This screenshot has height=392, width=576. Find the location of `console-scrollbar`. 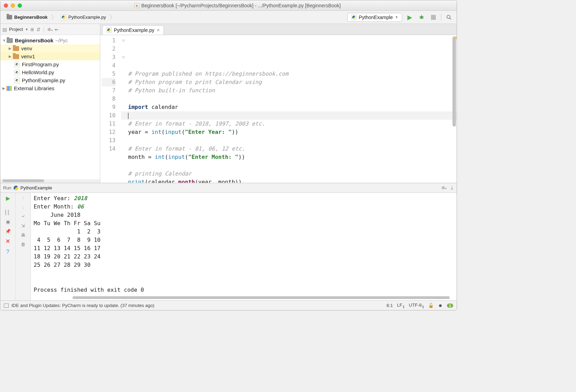

console-scrollbar is located at coordinates (261, 298).